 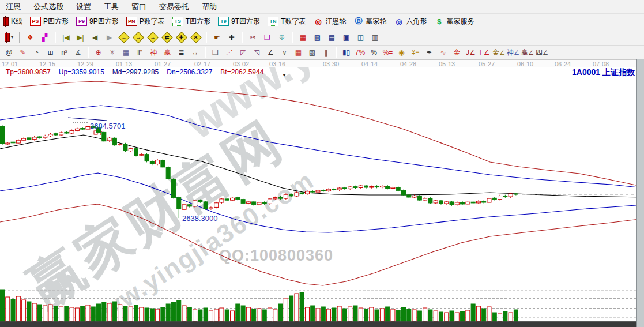 I want to click on gann-wheel-button: ◎江恩轮, so click(x=330, y=22).